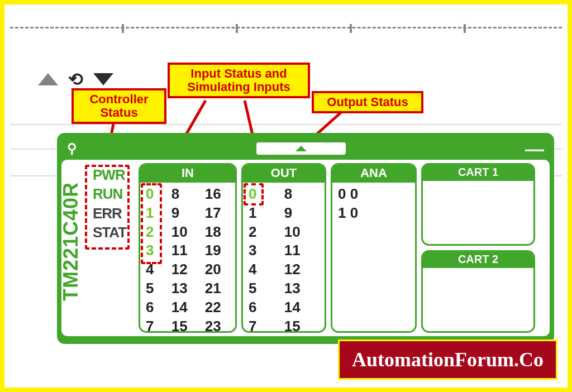 Image resolution: width=572 pixels, height=392 pixels. I want to click on out-channel-6: 6, so click(262, 308).